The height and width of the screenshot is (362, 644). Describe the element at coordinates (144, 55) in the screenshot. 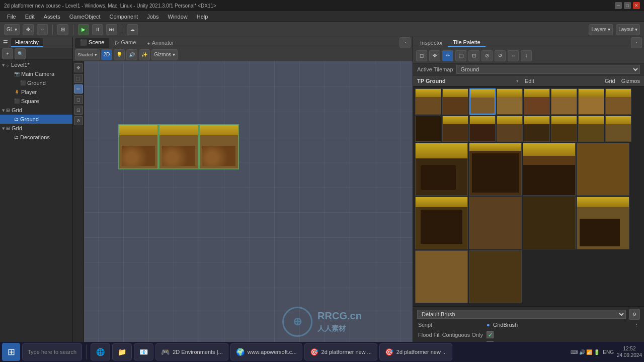

I see `scene-fx-toggle: ✨` at that location.